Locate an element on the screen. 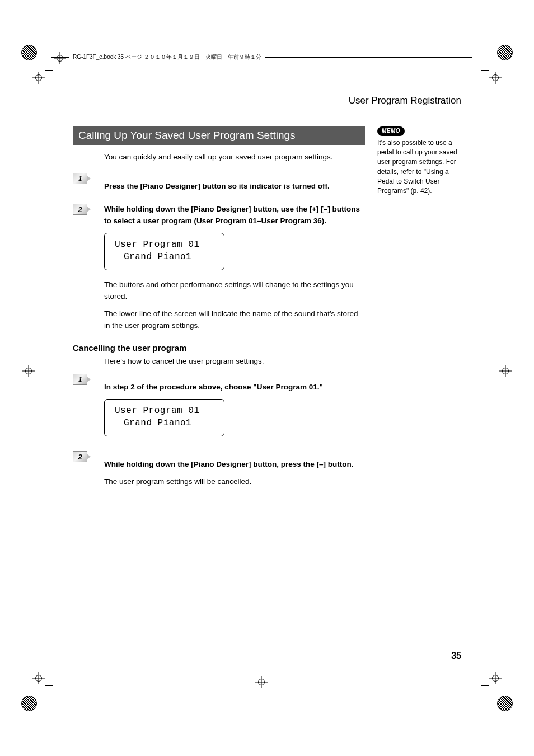  section-title: Calling Up Your Saved User Program Setti… is located at coordinates (219, 135).